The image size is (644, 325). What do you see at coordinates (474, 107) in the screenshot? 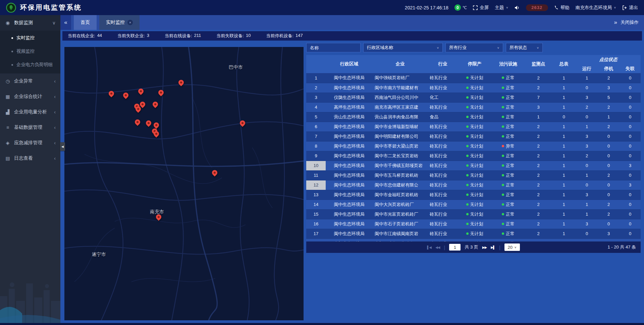
I see `table-row: 4高坪生态环境局南充市高坪区王家店建砖瓦行业无计划正常31220` at bounding box center [474, 107].